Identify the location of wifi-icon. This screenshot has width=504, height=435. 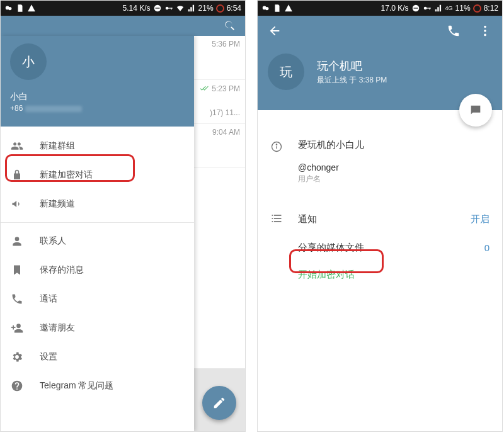
(180, 8).